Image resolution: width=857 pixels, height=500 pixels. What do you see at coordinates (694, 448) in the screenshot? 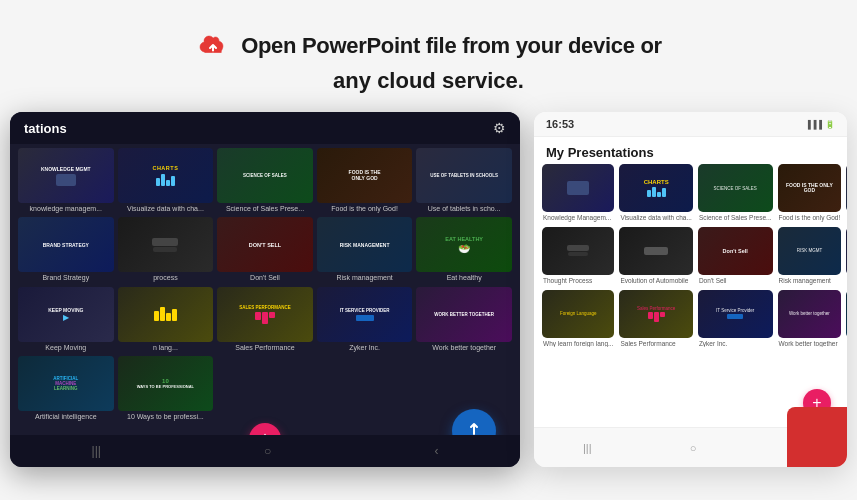
I see `right-nav-home-icon: ○` at bounding box center [694, 448].